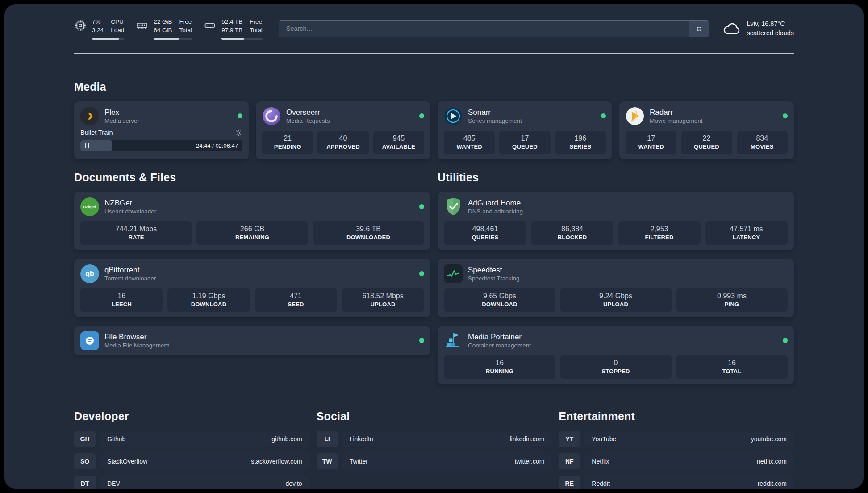 The image size is (868, 493). I want to click on disk-metric: 52.4 TB 97.9 TB Free Total, so click(233, 29).